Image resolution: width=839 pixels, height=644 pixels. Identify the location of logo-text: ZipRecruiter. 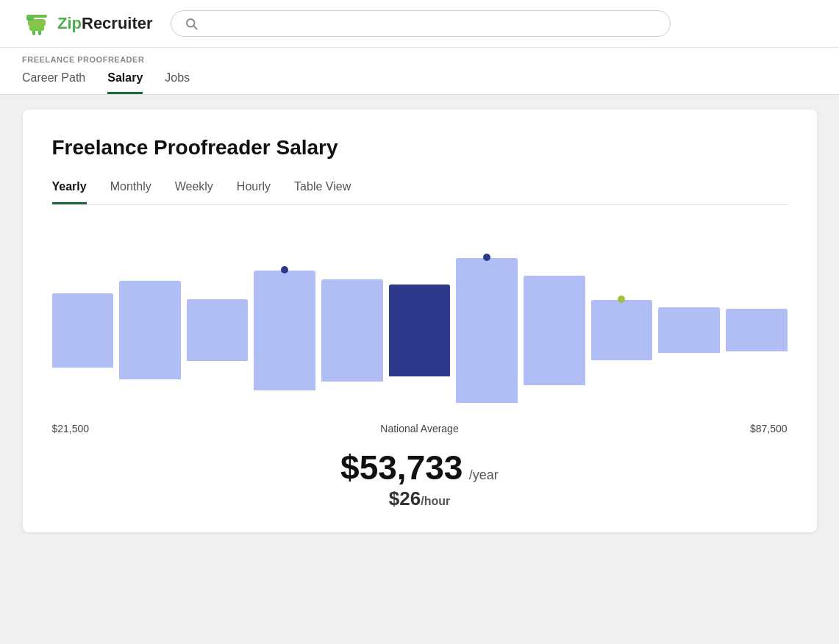
(105, 24).